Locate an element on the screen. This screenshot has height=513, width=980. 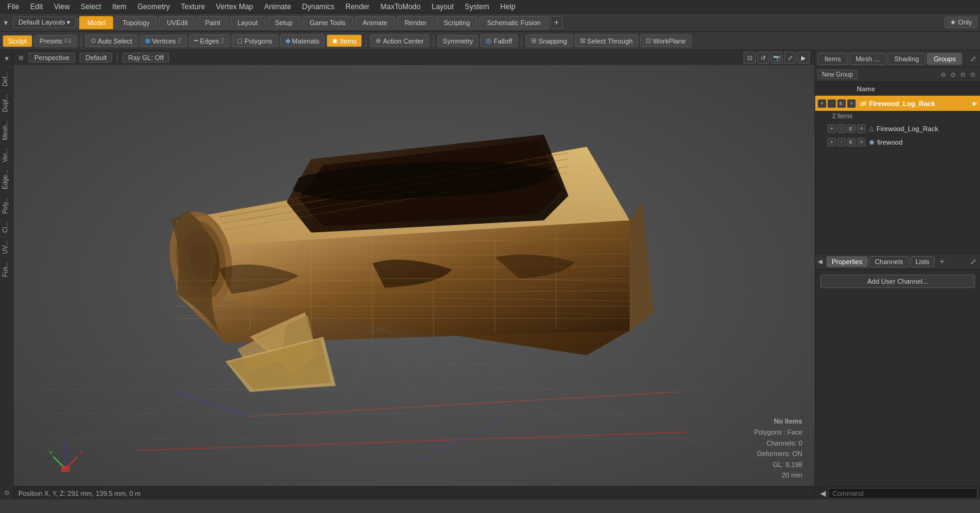
add-tab-btn-bottom: + is located at coordinates (942, 261).